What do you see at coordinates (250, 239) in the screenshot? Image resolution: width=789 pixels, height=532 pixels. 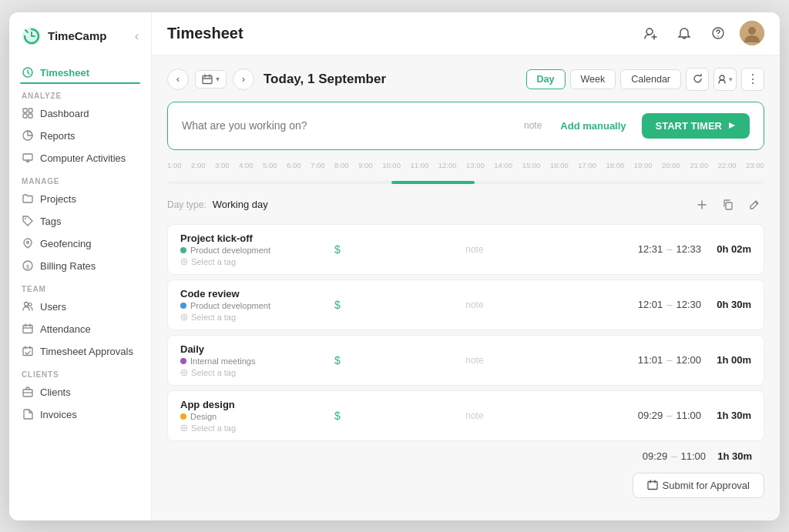 I see `entry-name: Project kick-off` at bounding box center [250, 239].